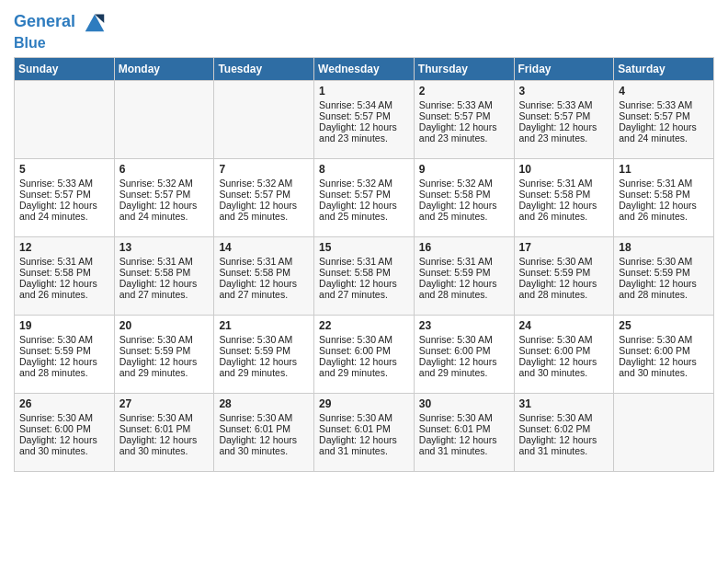 The image size is (728, 563). Describe the element at coordinates (564, 353) in the screenshot. I see `calendar-cell: 24Sunrise: 5:30 AMSunset: 6:00 PMDayligh…` at that location.